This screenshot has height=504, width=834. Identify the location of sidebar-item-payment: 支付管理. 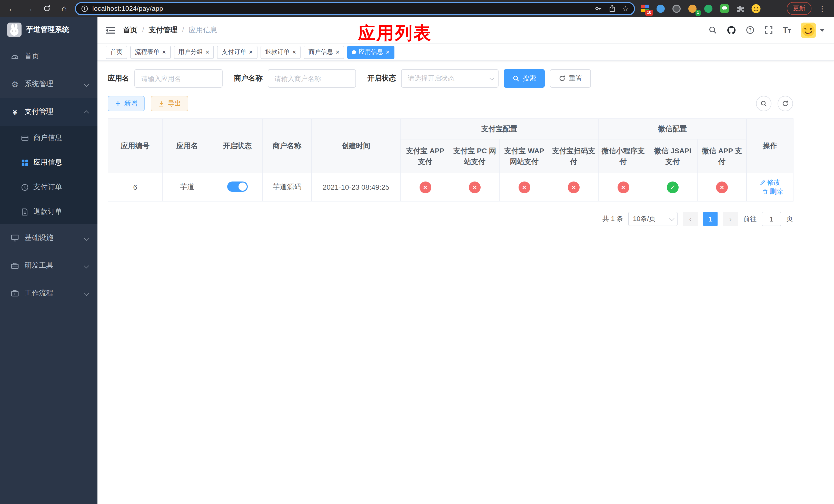
(49, 112).